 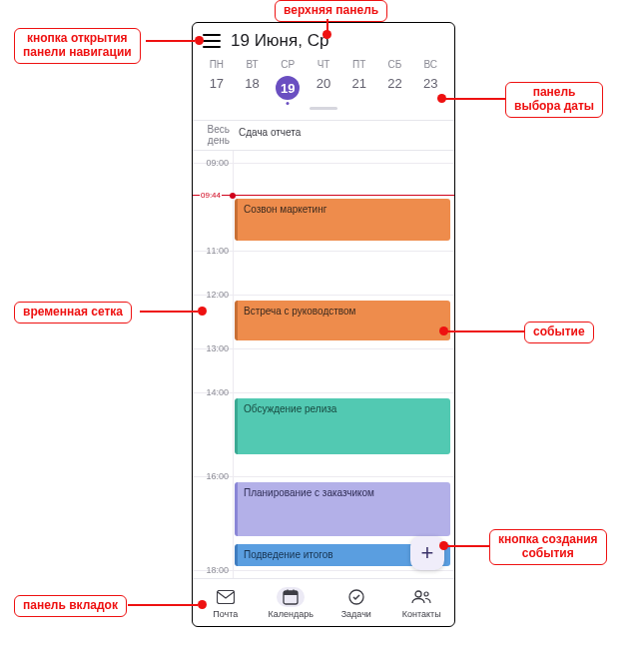 I want to click on weekday: ЧТ, so click(x=323, y=64).